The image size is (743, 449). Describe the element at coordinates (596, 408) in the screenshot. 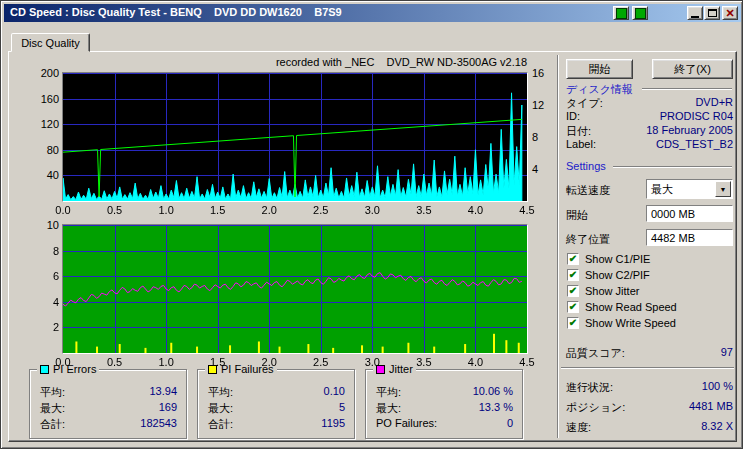

I see `field-label: ポジション:` at that location.